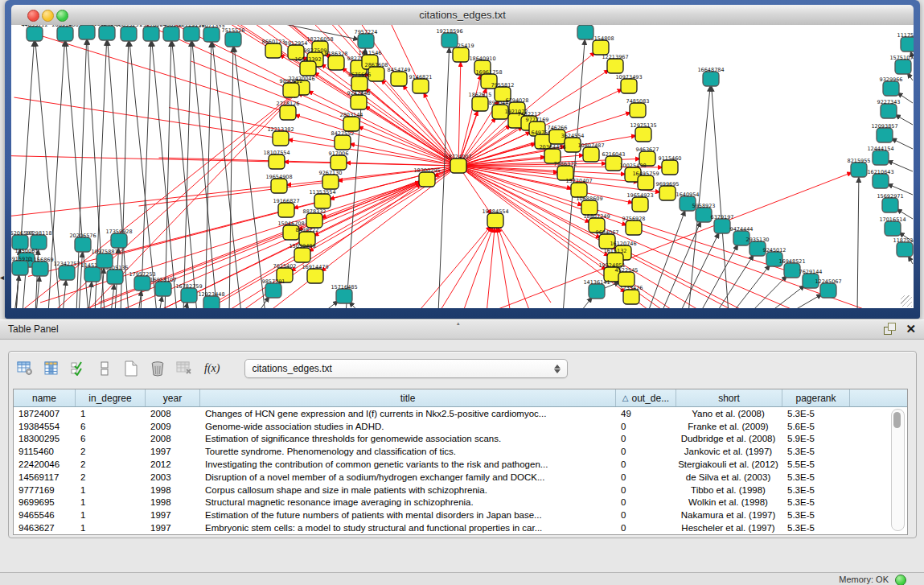 The height and width of the screenshot is (585, 924). I want to click on graph-node: 19654923, so click(640, 203).